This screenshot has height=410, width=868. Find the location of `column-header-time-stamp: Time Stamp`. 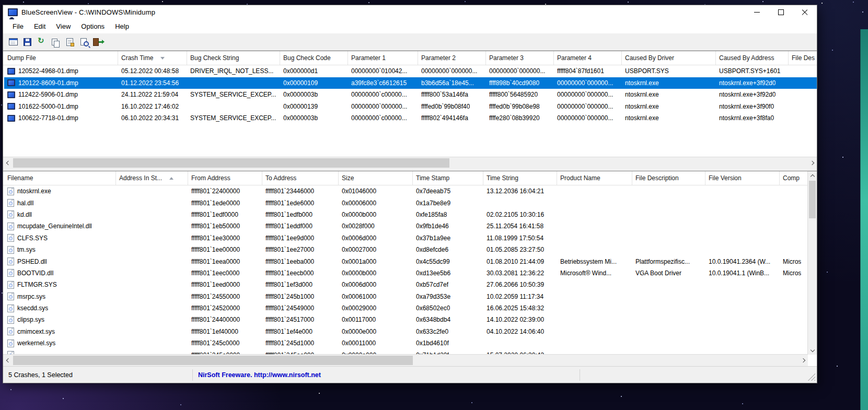

column-header-time-stamp: Time Stamp is located at coordinates (448, 178).